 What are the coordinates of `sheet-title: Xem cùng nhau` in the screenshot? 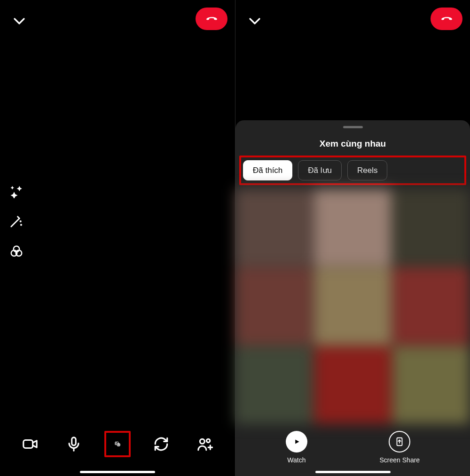 It's located at (352, 144).